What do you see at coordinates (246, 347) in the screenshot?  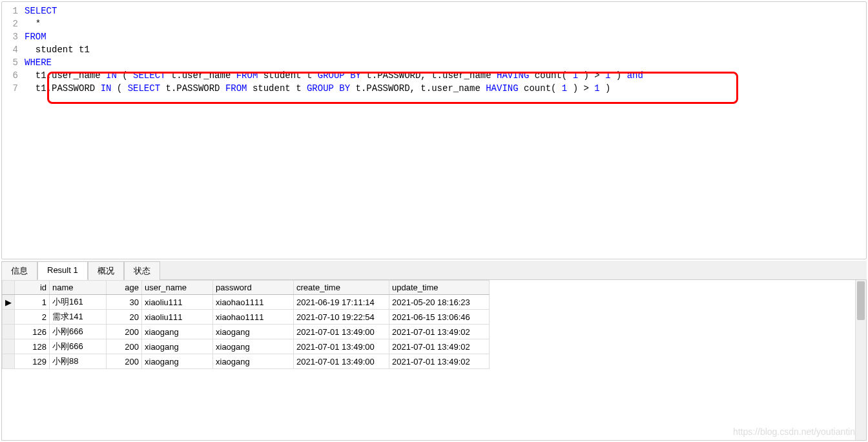 I see `table-row: 128小刚666200xiaogangxiaogang2021-07-01 13…` at bounding box center [246, 347].